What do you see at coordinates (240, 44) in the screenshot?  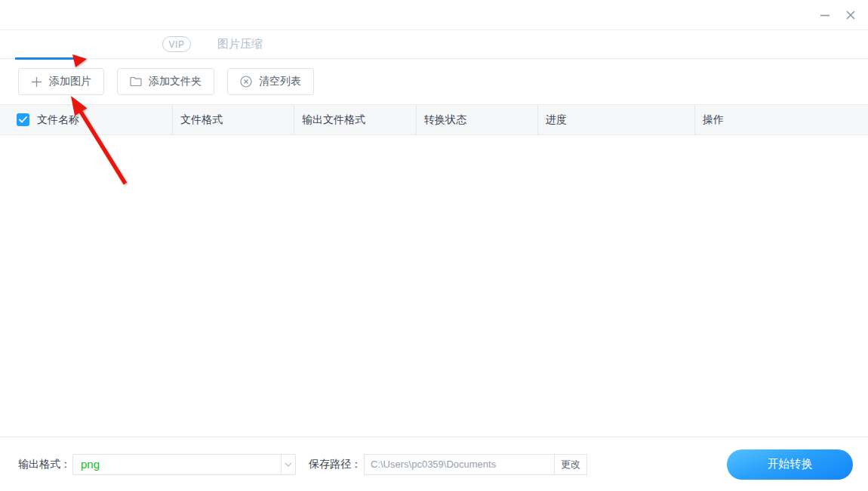 I see `tab-image-compress: 图片压缩` at bounding box center [240, 44].